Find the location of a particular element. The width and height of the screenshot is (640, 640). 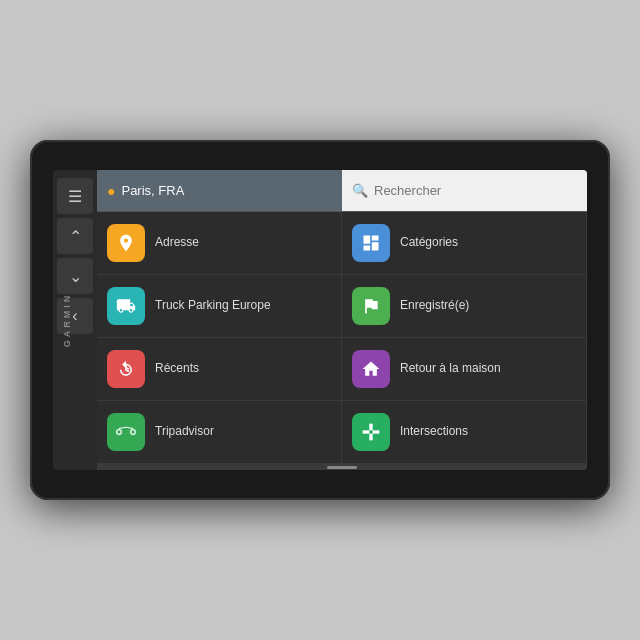

search-icon: 🔍 is located at coordinates (360, 190).